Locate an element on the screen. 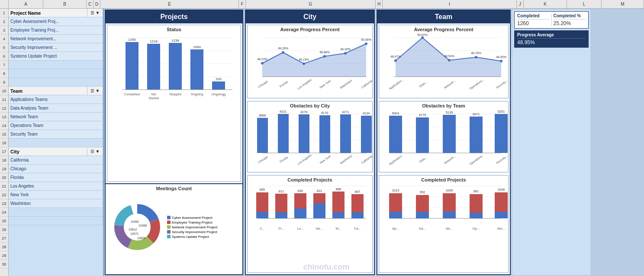 Image resolution: width=644 pixels, height=276 pixels. svg-text: 886 is located at coordinates (338, 189).